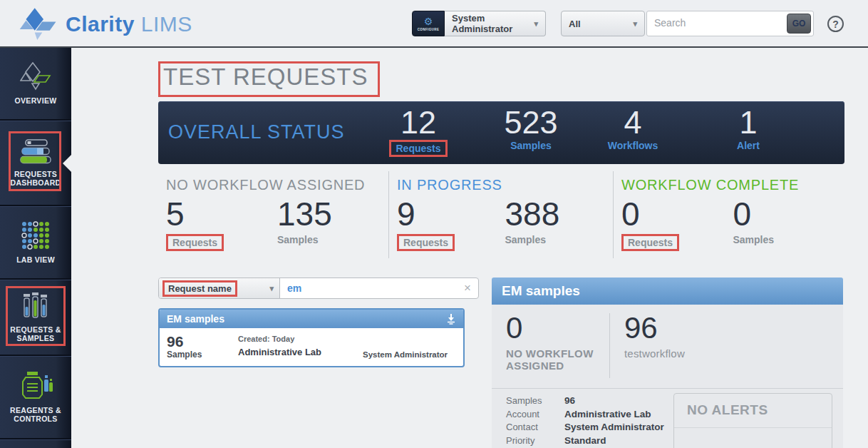 The height and width of the screenshot is (448, 868). Describe the element at coordinates (467, 288) in the screenshot. I see `close-icon: ×` at that location.